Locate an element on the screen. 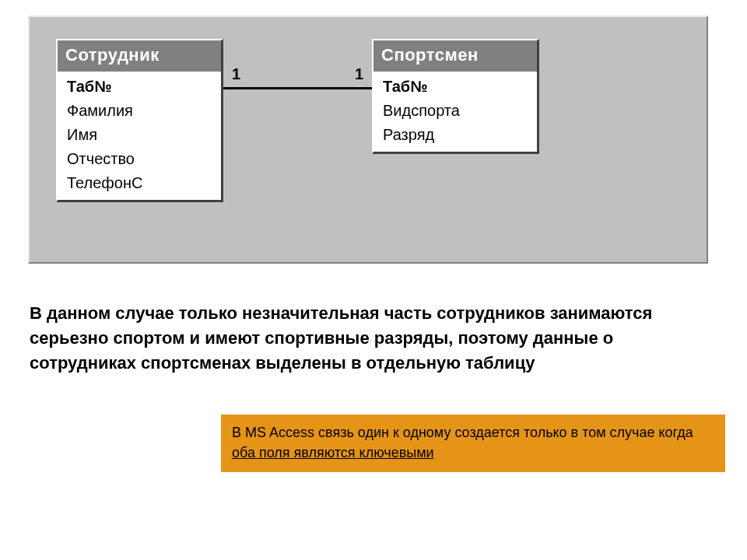 The width and height of the screenshot is (747, 560). field: Разряд is located at coordinates (455, 135).